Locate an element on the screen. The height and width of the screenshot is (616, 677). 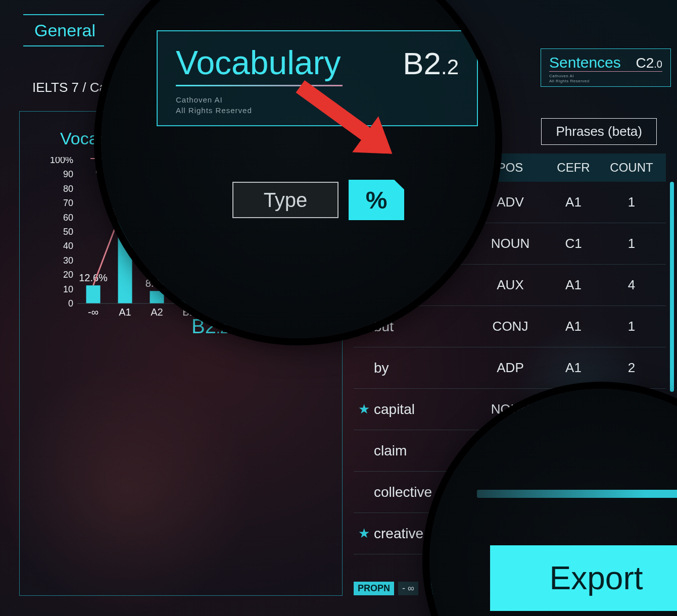
svg-text: 10 is located at coordinates (68, 289).